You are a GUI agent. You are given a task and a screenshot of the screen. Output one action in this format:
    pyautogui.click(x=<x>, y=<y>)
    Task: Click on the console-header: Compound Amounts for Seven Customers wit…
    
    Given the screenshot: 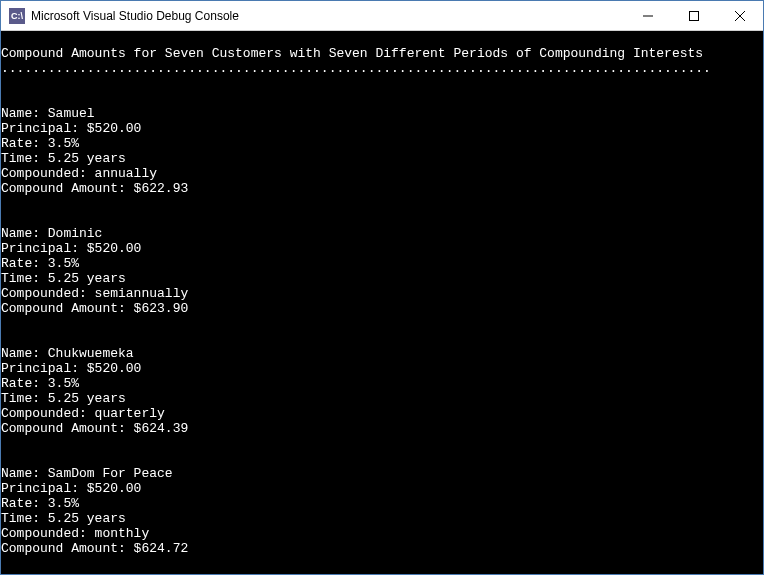 What is the action you would take?
    pyautogui.click(x=352, y=54)
    